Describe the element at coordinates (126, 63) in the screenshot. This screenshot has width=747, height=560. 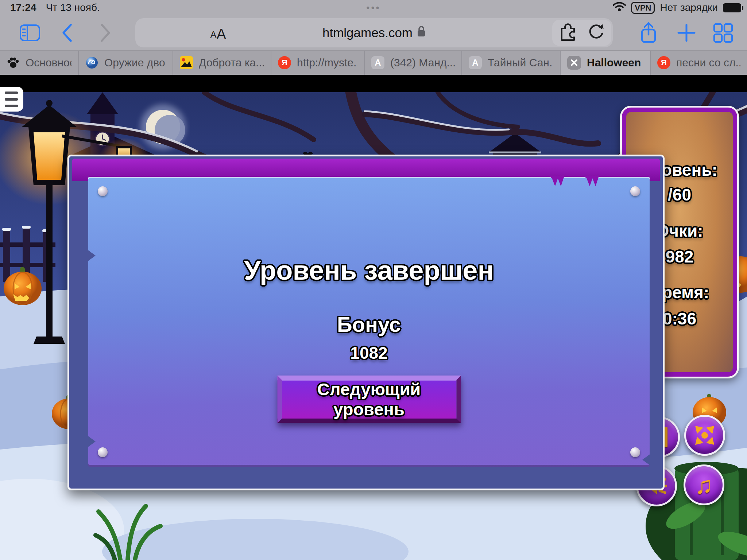
I see `tab-oruzhie: Оружие дво...` at that location.